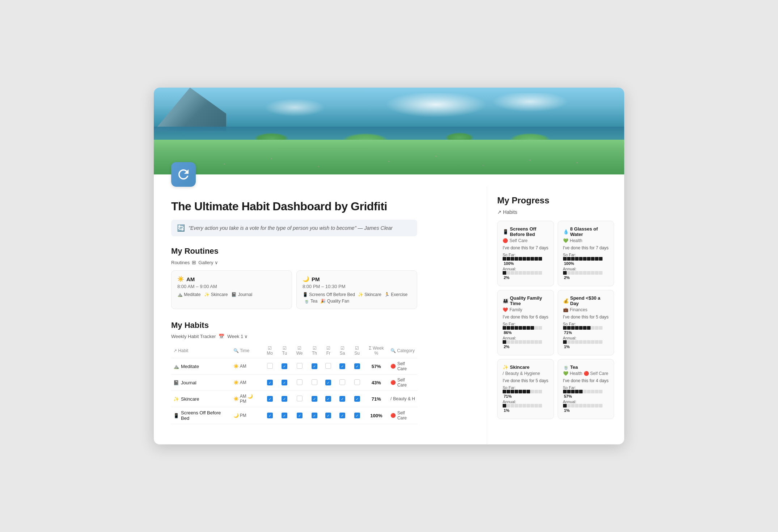  Describe the element at coordinates (237, 337) in the screenshot. I see `week-dropdown: Week 1 ∨` at that location.